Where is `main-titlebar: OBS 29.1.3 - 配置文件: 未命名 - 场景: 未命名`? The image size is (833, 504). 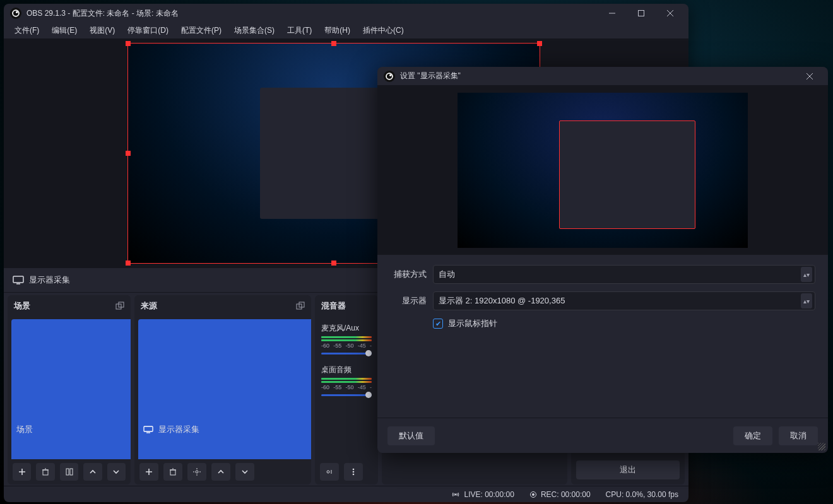 main-titlebar: OBS 29.1.3 - 配置文件: 未命名 - 场景: 未命名 is located at coordinates (346, 13).